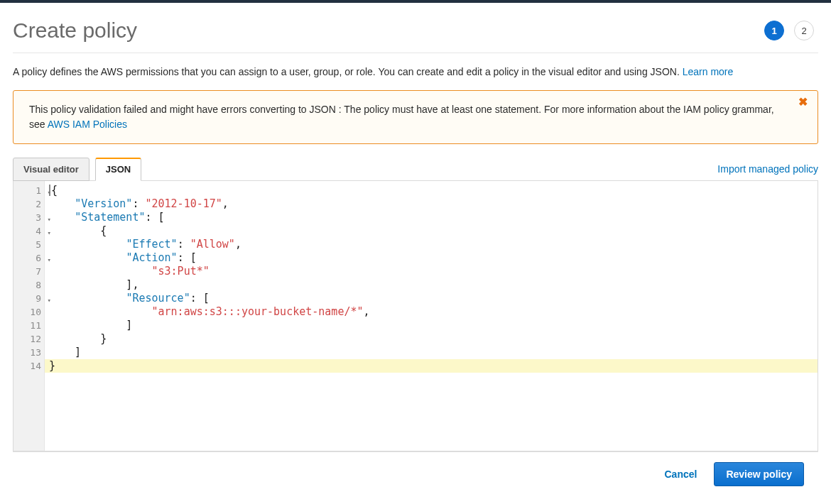  Describe the element at coordinates (28, 271) in the screenshot. I see `line-number: 7` at that location.